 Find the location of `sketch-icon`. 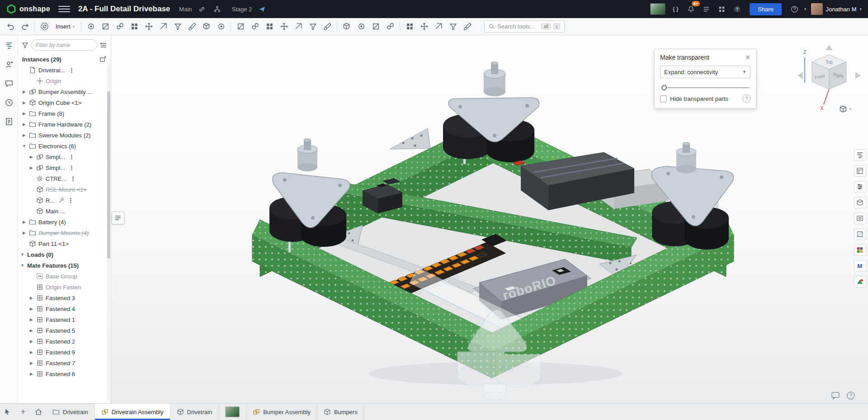

sketch-icon is located at coordinates (241, 27).